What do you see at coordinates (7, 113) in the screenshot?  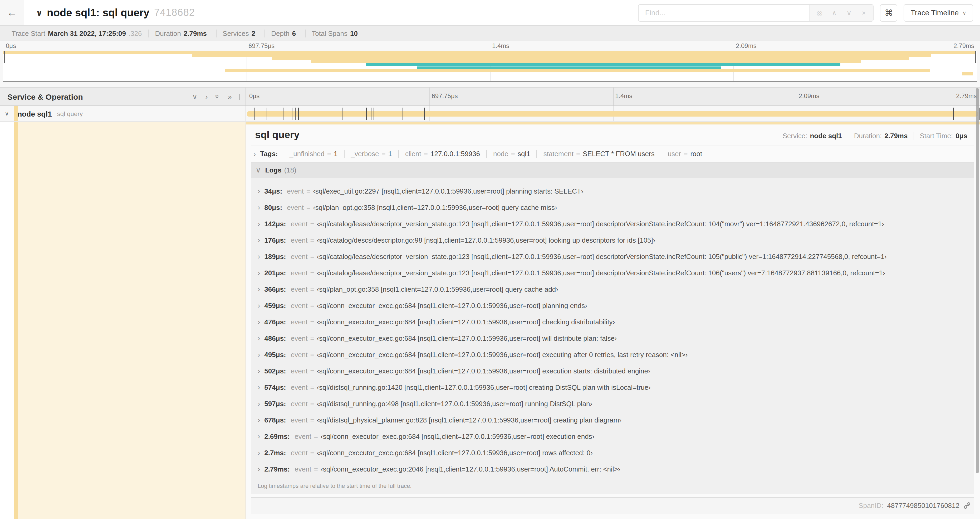 I see `span-children-toggle-icon: ∨` at bounding box center [7, 113].